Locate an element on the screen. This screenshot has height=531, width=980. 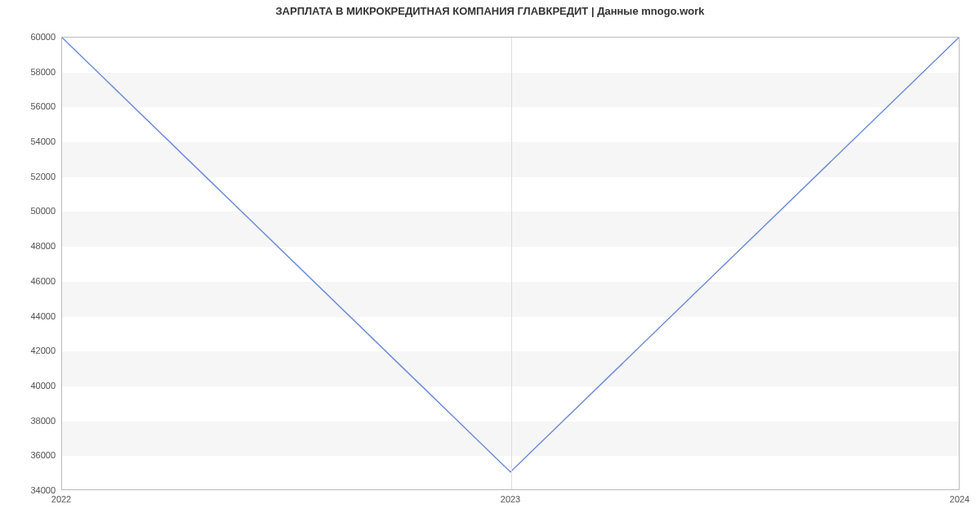
x-tick-label: 2022 is located at coordinates (61, 499).